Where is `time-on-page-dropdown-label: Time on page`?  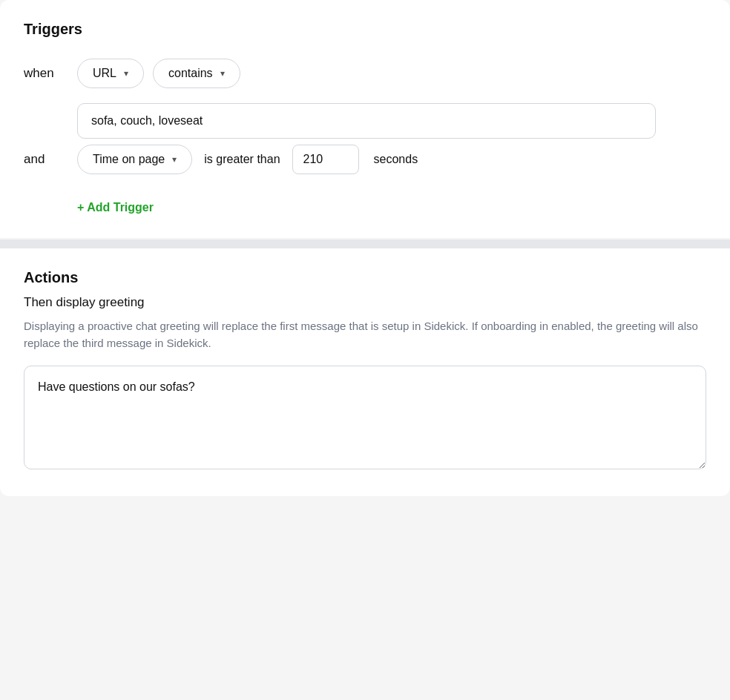 time-on-page-dropdown-label: Time on page is located at coordinates (129, 159).